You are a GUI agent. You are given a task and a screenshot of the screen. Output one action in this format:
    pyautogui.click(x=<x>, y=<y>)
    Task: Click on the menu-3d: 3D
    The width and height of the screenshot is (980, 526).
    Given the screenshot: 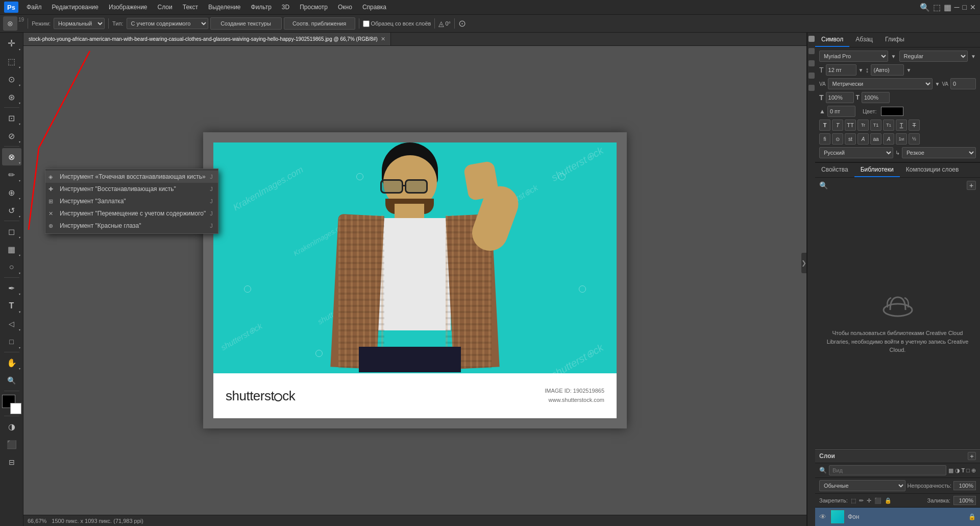 What is the action you would take?
    pyautogui.click(x=286, y=7)
    